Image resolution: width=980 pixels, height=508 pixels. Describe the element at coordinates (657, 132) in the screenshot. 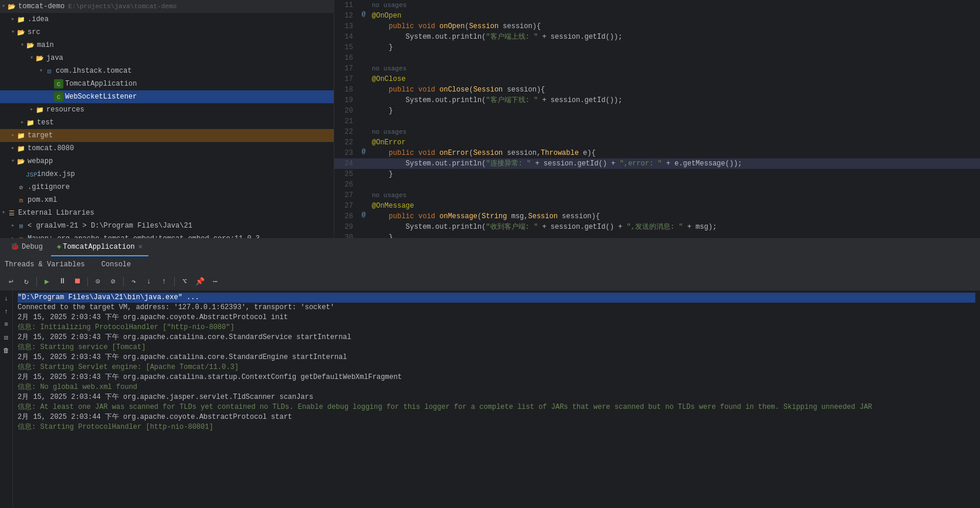

I see `code-row: 22no usages` at that location.